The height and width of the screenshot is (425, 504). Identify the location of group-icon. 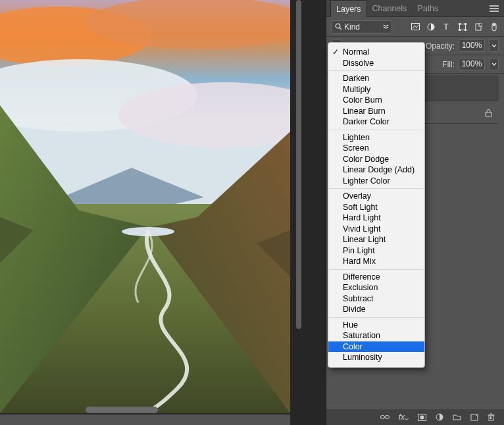
(457, 417).